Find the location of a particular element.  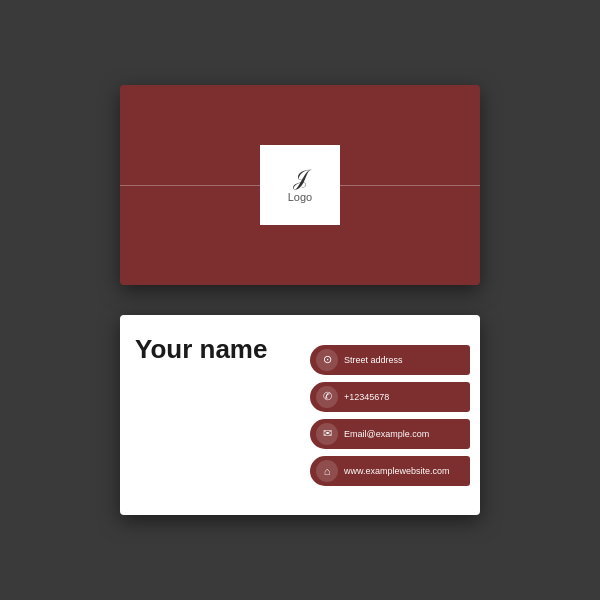

contact-text-2: Email@example.com is located at coordinates (386, 434).